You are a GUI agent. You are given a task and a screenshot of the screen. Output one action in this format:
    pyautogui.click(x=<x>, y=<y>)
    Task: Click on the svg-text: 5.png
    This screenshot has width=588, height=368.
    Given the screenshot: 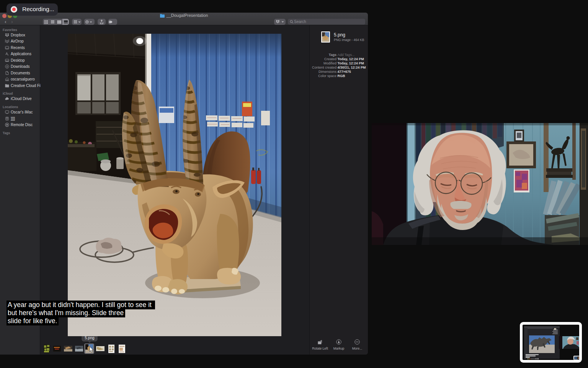 What is the action you would take?
    pyautogui.click(x=90, y=338)
    